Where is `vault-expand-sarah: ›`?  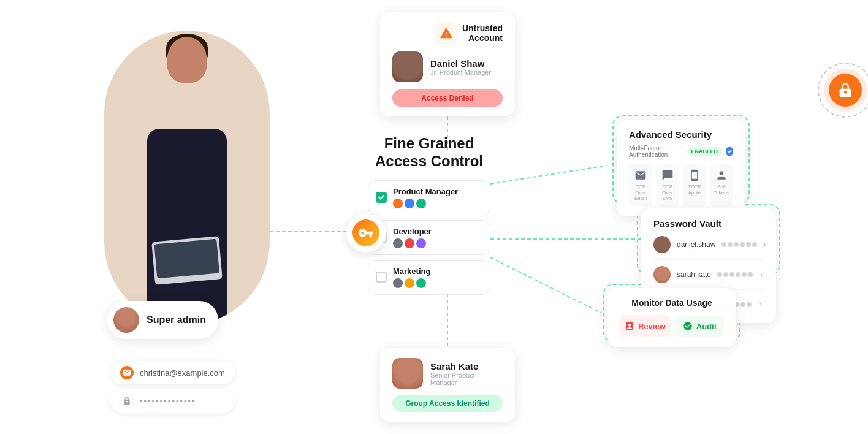
vault-expand-sarah: › is located at coordinates (761, 275).